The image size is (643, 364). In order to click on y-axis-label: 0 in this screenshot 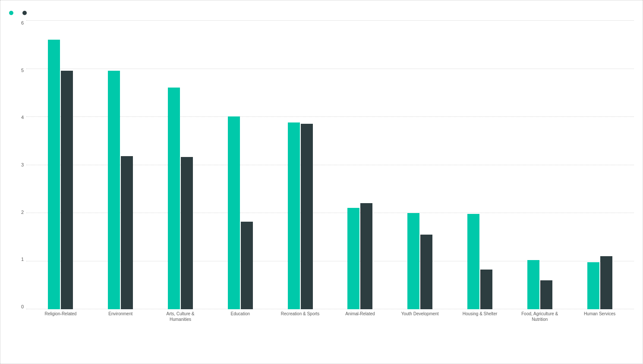, I will do `click(22, 307)`.